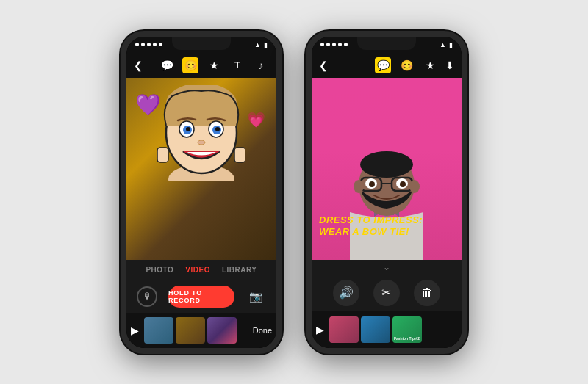 This screenshot has width=588, height=384. Describe the element at coordinates (159, 270) in the screenshot. I see `tab-photo: PHOTO` at that location.